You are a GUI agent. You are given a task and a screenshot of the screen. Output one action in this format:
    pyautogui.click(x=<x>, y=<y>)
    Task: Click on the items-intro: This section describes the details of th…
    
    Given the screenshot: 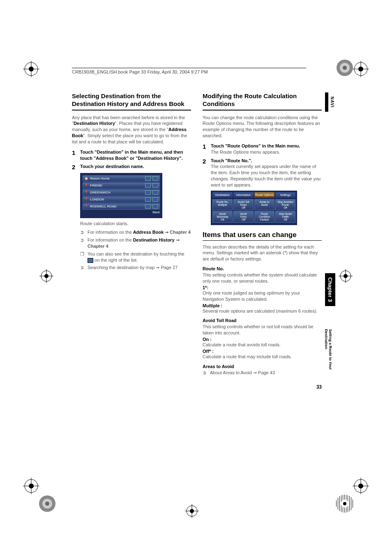 What is the action you would take?
    pyautogui.click(x=262, y=253)
    